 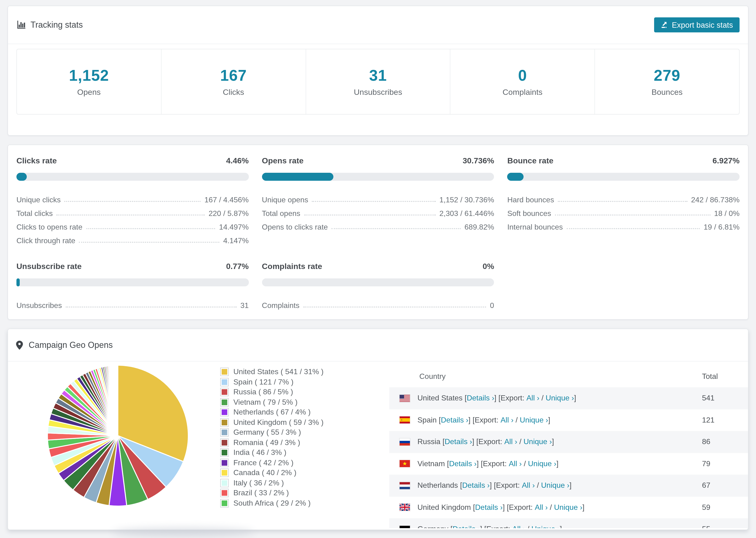 What do you see at coordinates (667, 92) in the screenshot?
I see `stat-label: Bounces` at bounding box center [667, 92].